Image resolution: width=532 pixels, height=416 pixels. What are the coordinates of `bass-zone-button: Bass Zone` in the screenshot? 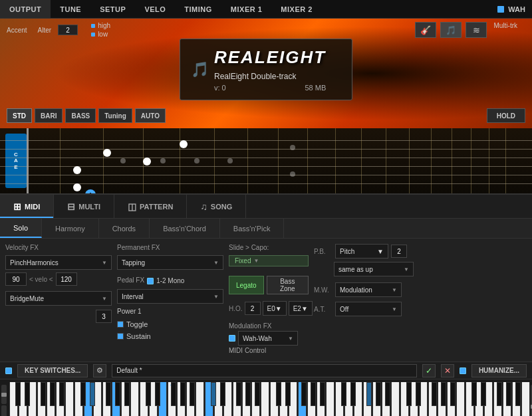 It's located at (287, 285).